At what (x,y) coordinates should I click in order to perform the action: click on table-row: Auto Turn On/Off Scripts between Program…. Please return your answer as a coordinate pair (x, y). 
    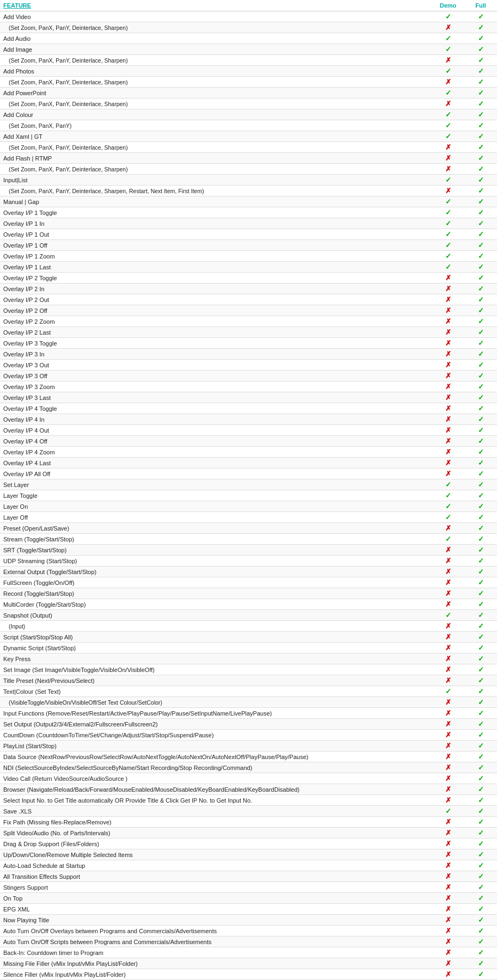
    Looking at the image, I should click on (248, 942).